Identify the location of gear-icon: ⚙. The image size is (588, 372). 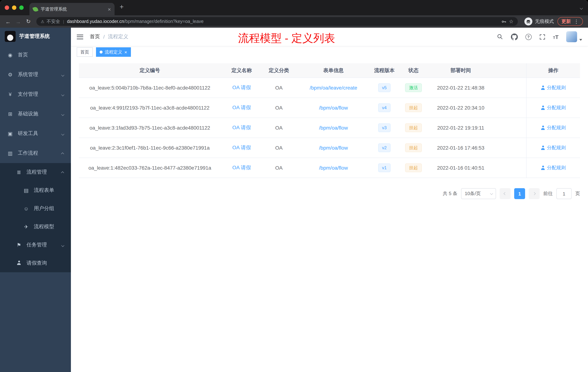
(10, 75).